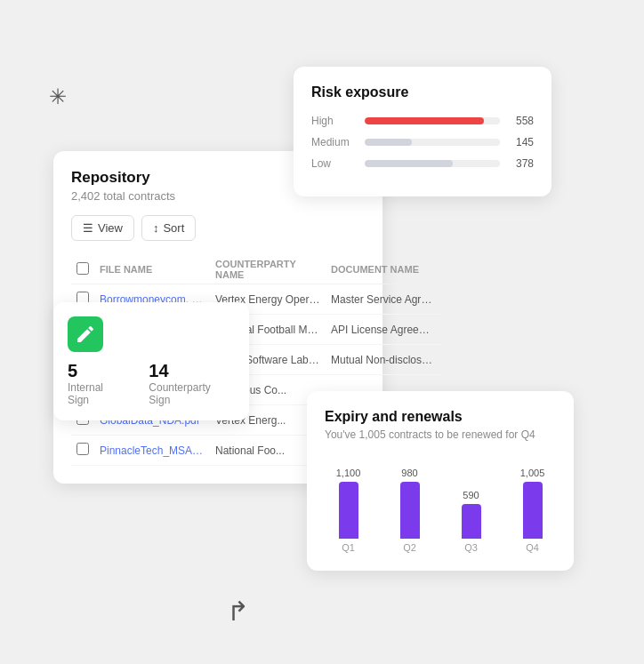 Image resolution: width=644 pixels, height=664 pixels. Describe the element at coordinates (409, 473) in the screenshot. I see `chart-bar-value: 980` at that location.